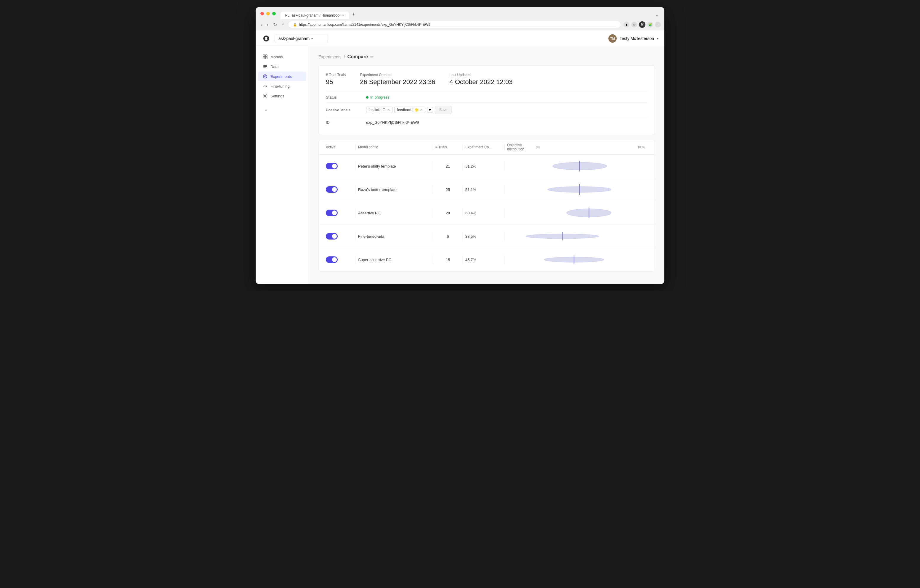 The height and width of the screenshot is (588, 920). Describe the element at coordinates (642, 24) in the screenshot. I see `user-icon: M` at that location.